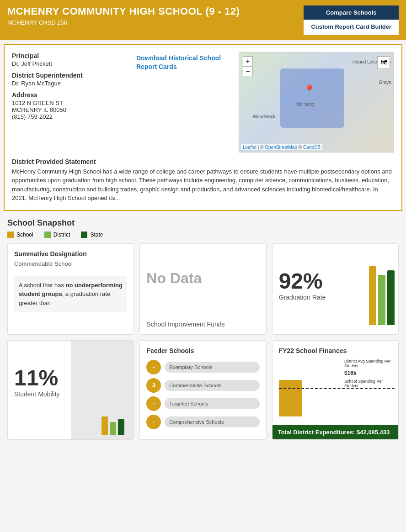 The width and height of the screenshot is (406, 532). What do you see at coordinates (203, 422) in the screenshot?
I see `feeder-row-comprehensive: - Comprehensive Schools` at bounding box center [203, 422].